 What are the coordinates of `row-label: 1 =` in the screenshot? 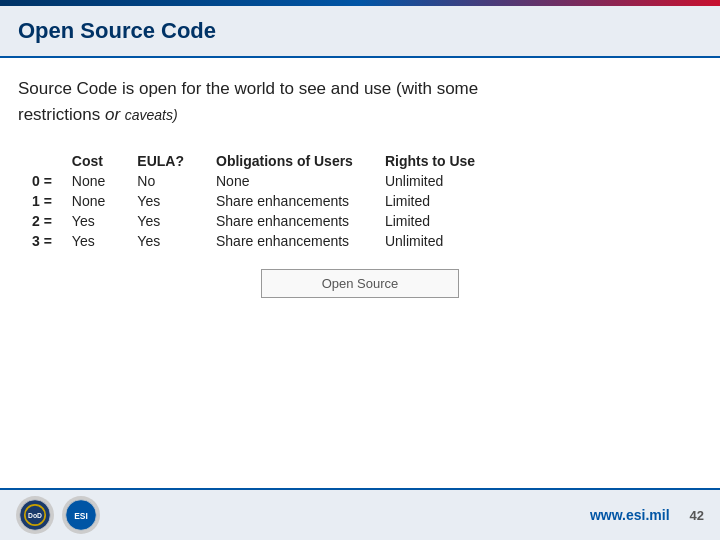 It's located at (48, 201).